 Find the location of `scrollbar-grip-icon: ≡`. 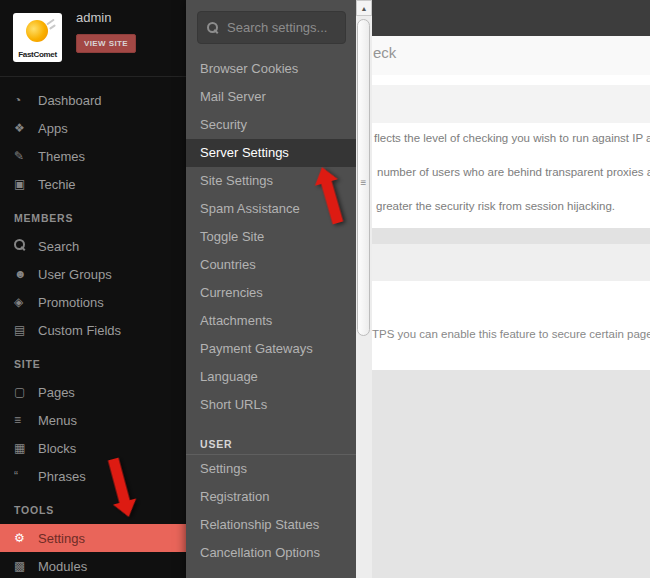

scrollbar-grip-icon: ≡ is located at coordinates (364, 183).